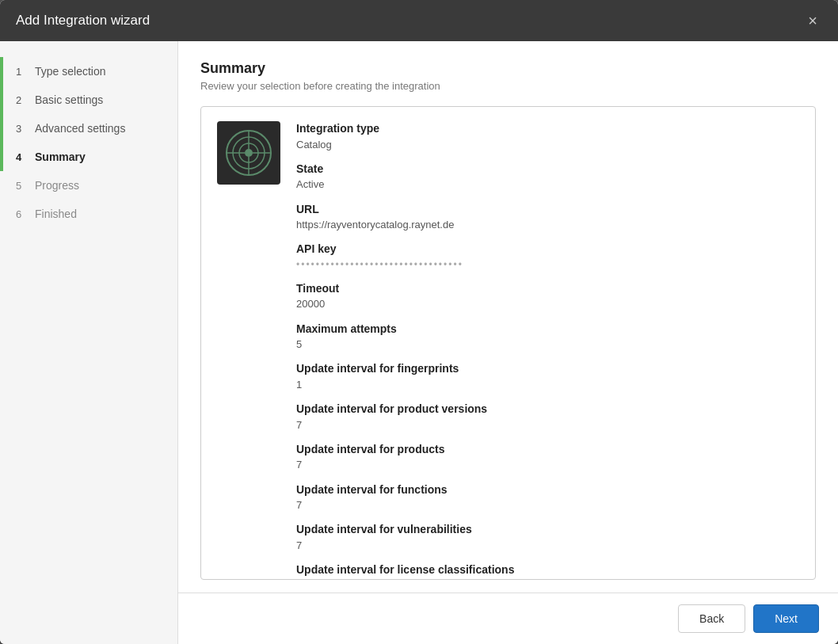 This screenshot has height=644, width=838. What do you see at coordinates (69, 100) in the screenshot?
I see `step-label-2: Basic settings` at bounding box center [69, 100].